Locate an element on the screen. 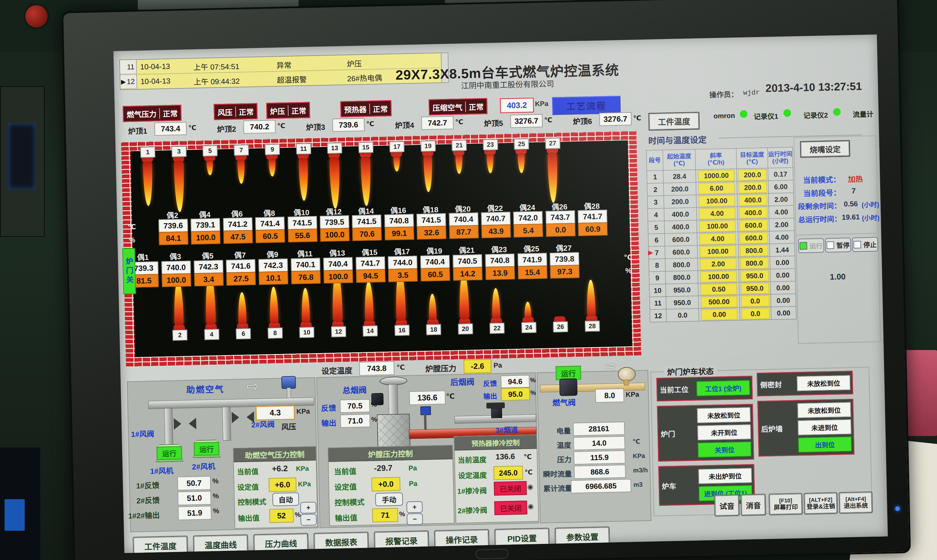  settings-editable-value: 600.0 is located at coordinates (754, 238).